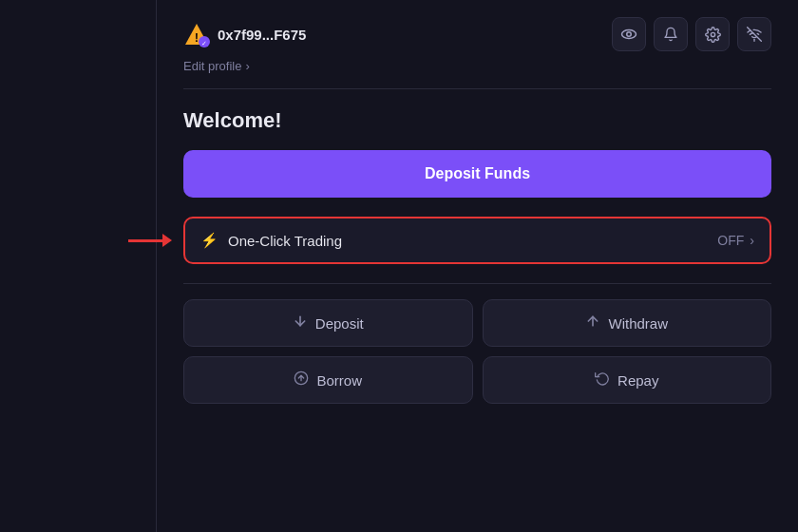 The width and height of the screenshot is (798, 532). What do you see at coordinates (329, 323) in the screenshot?
I see `deposit-button: Deposit` at bounding box center [329, 323].